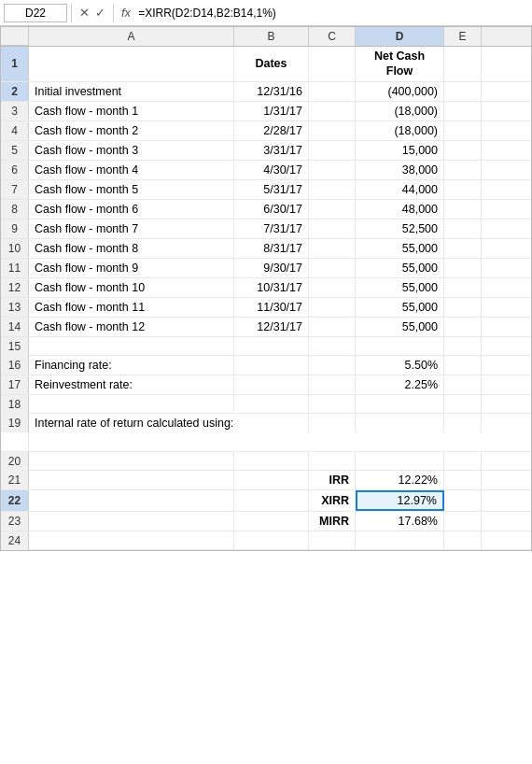 Image resolution: width=532 pixels, height=764 pixels. What do you see at coordinates (399, 150) in the screenshot?
I see `cell-d5: 15,000` at bounding box center [399, 150].